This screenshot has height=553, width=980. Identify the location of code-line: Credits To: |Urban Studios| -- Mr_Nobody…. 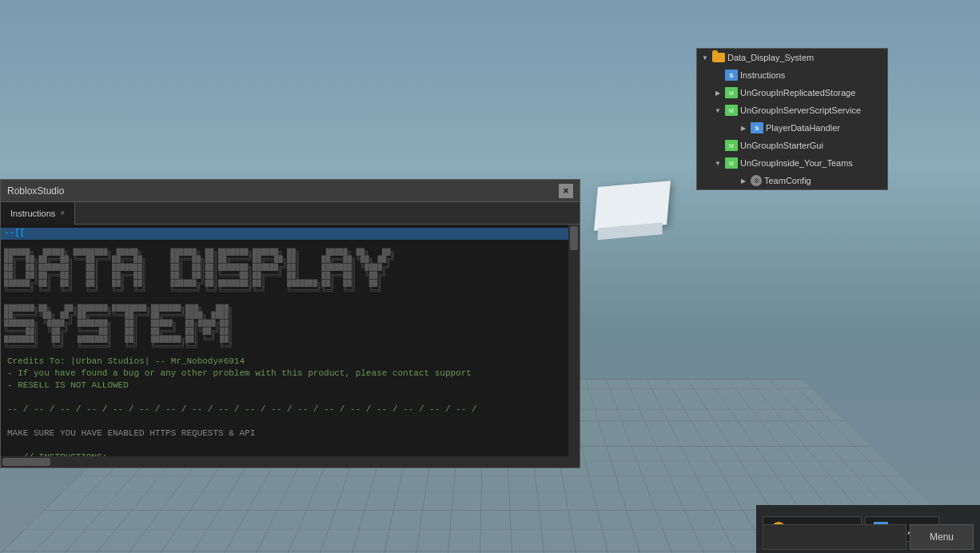
(290, 363).